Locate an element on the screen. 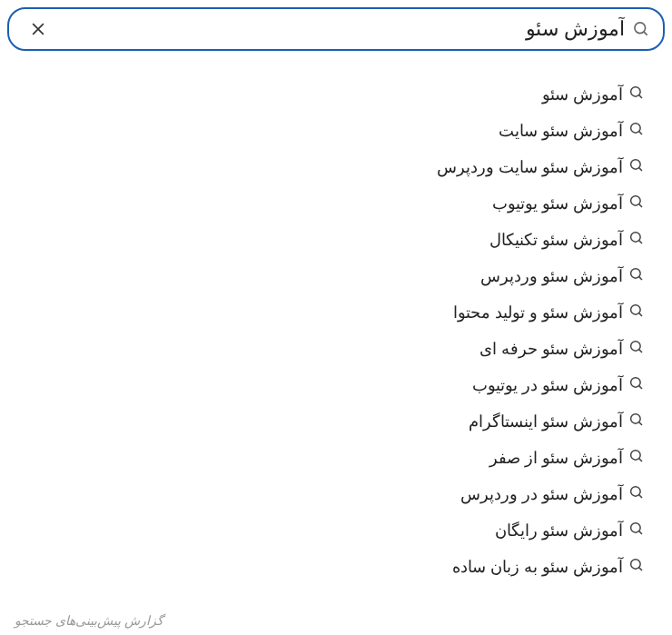 Image resolution: width=672 pixels, height=635 pixels. clear-button is located at coordinates (38, 29).